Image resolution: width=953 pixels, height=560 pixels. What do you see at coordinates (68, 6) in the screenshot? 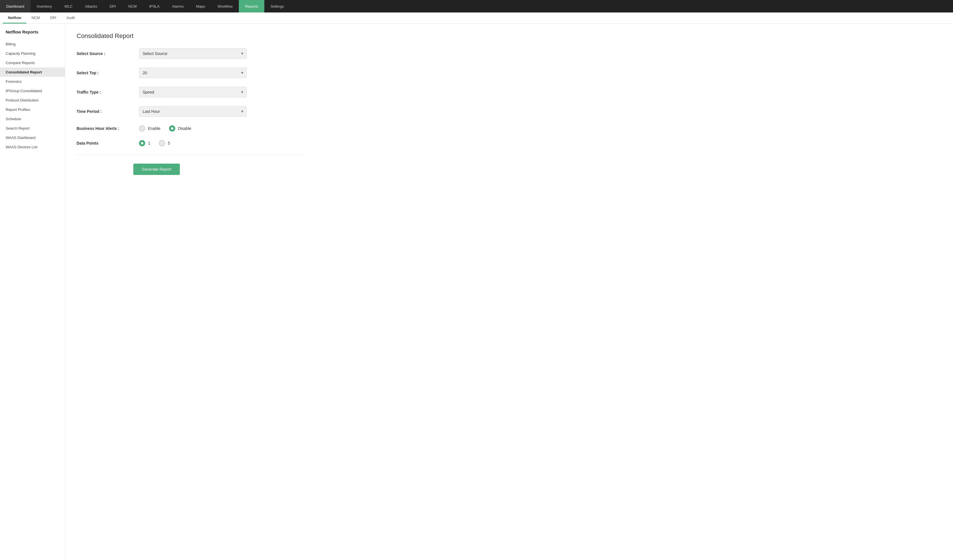
I see `top-nav-item-wlc: WLC` at bounding box center [68, 6].